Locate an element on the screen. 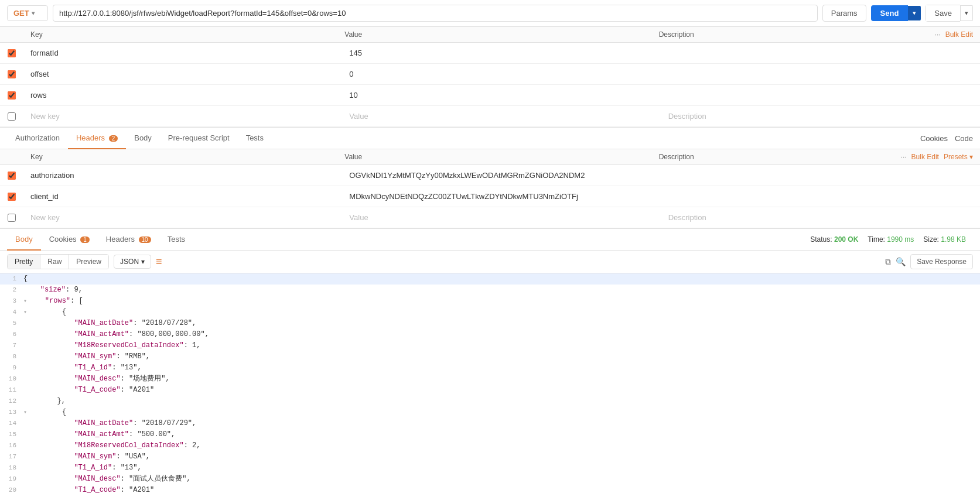 The image size is (980, 497). line-content-5: "MAIN_actDate": "2018/07/28", is located at coordinates (499, 323).